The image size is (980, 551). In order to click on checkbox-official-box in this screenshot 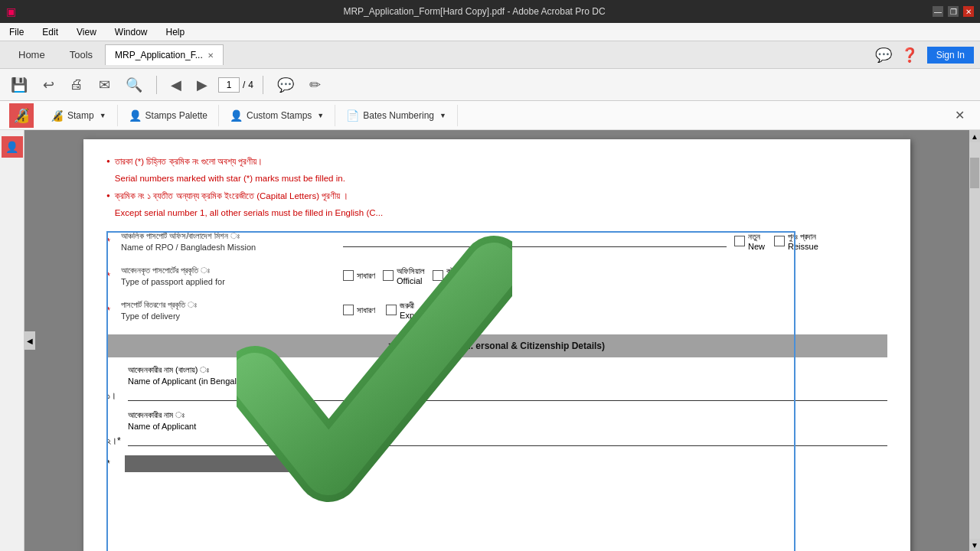, I will do `click(388, 276)`.